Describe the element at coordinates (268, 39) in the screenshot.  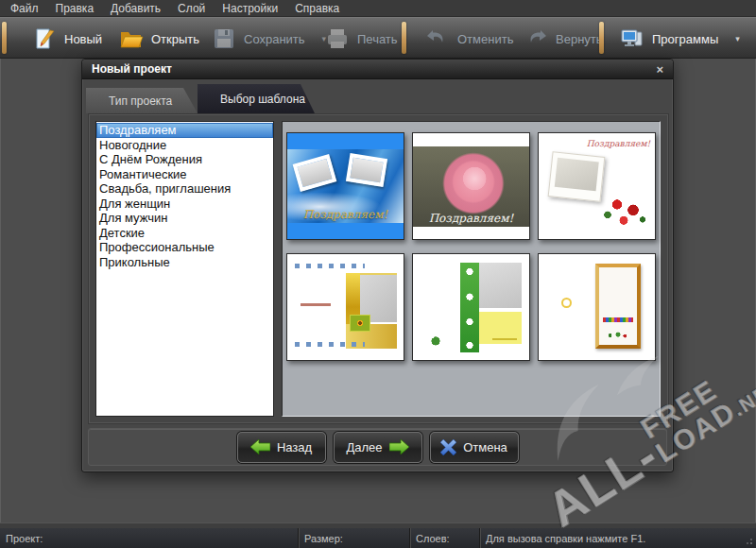
I see `save-button: Сохранить ▾` at that location.